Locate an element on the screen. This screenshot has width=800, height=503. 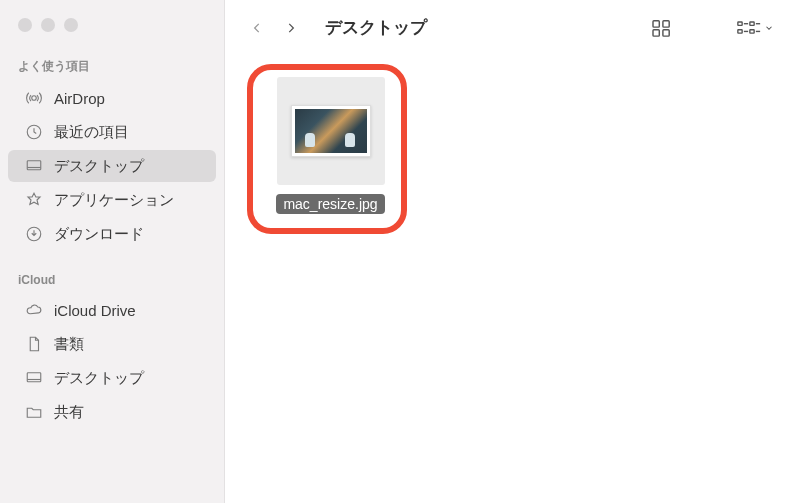
sidebar-item-label: 最近の項目 is located at coordinates (92, 132).